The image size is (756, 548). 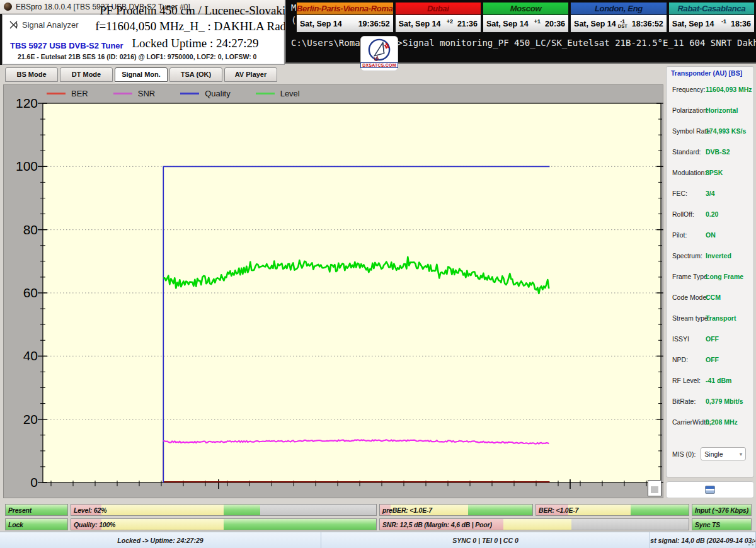 I want to click on transponder-row-label: Frequency:, so click(x=689, y=89).